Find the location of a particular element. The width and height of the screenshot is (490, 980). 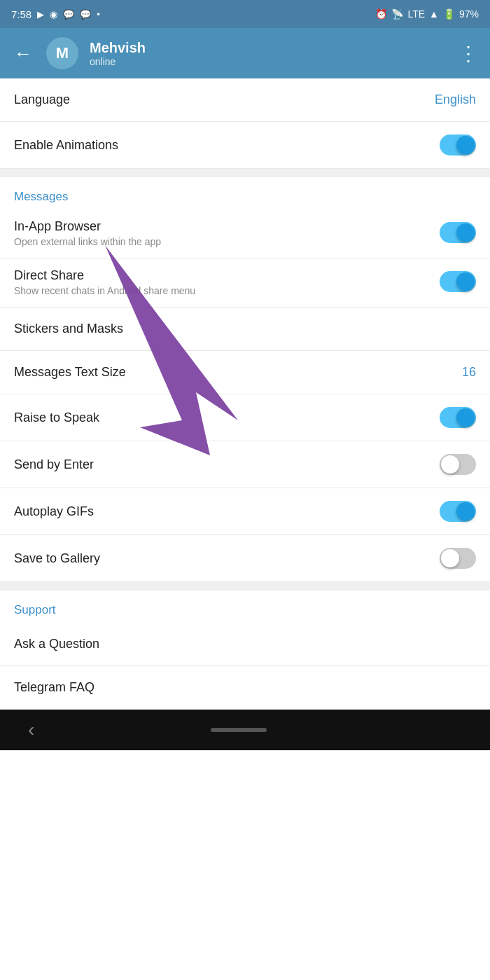

save-to-gallery-label: Save to Gallery is located at coordinates (57, 559).